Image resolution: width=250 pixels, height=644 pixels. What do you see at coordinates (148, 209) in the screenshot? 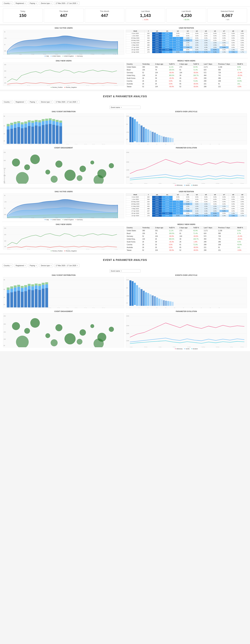
I see `retention-cell-n: 488` at bounding box center [148, 209].